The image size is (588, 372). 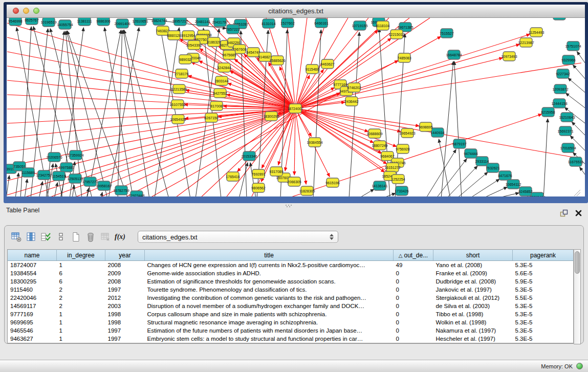 I want to click on graph-node-teal: 20206576, so click(x=54, y=157).